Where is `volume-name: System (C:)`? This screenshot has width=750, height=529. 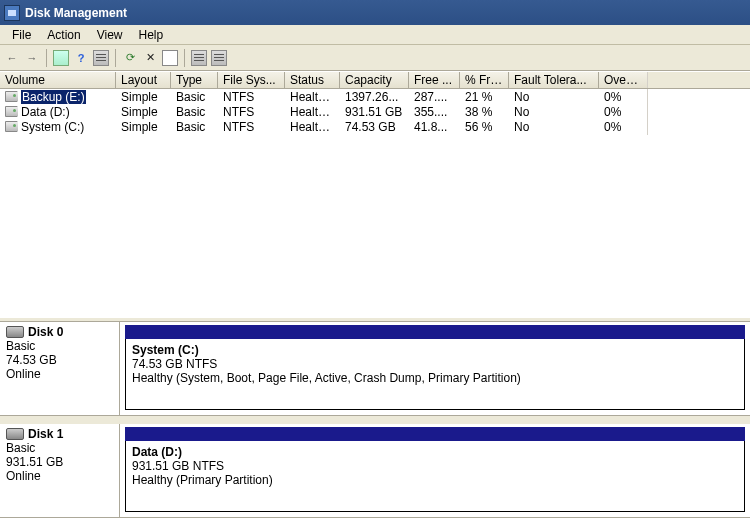
volume-name: System (C:) is located at coordinates (52, 127).